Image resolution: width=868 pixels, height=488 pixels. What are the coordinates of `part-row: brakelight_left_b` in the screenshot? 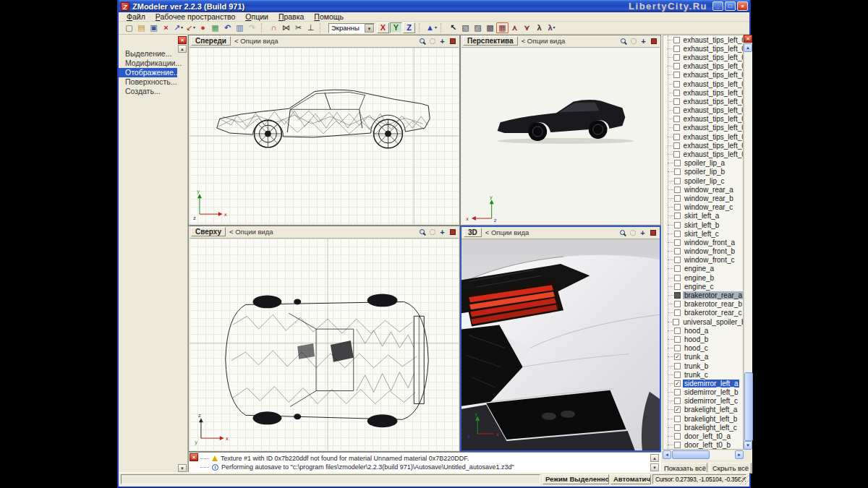 It's located at (703, 419).